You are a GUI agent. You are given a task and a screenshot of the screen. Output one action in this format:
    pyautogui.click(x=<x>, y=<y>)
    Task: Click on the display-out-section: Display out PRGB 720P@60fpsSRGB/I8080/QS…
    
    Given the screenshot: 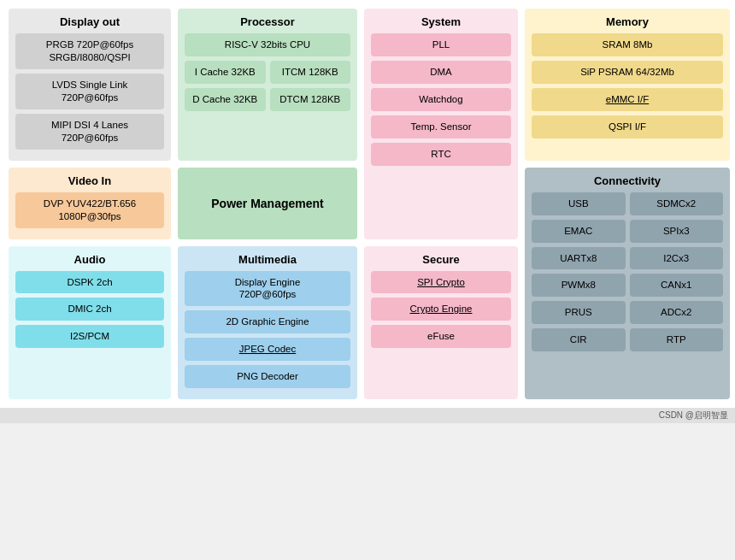 What is the action you would take?
    pyautogui.click(x=90, y=85)
    